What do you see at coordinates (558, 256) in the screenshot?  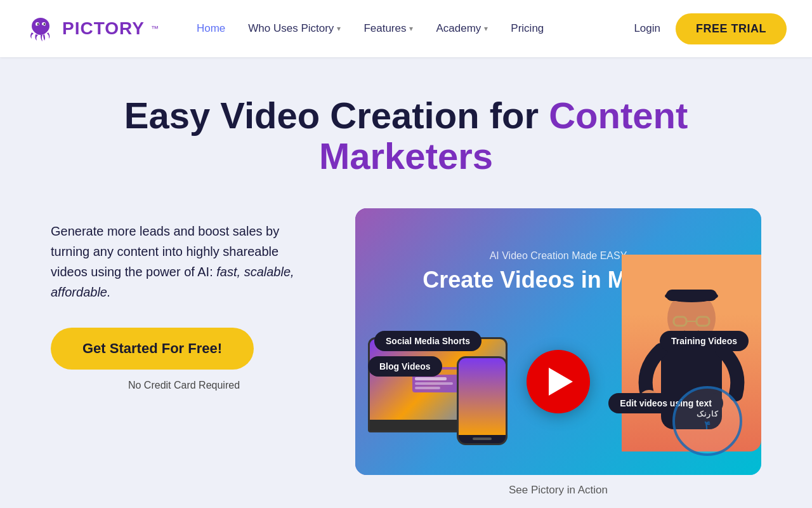 I see `video-label: AI Video Creation Made EASY` at bounding box center [558, 256].